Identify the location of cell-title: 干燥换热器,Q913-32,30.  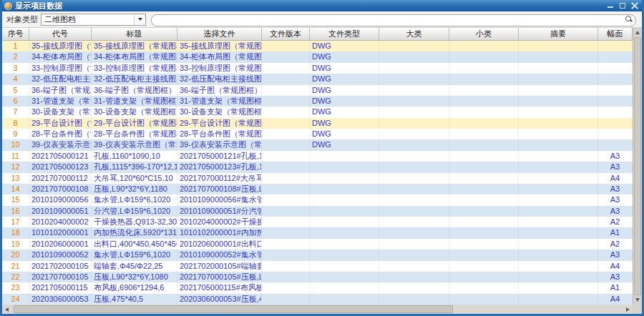
(135, 222).